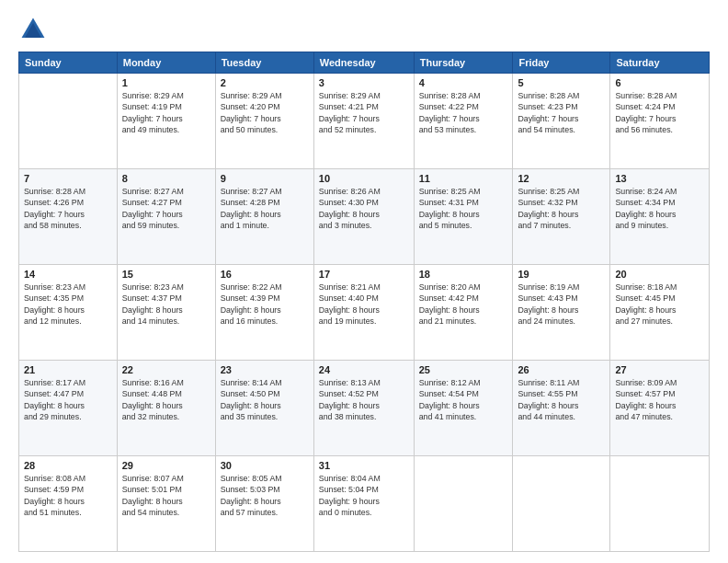 The height and width of the screenshot is (563, 728). Describe the element at coordinates (265, 304) in the screenshot. I see `day-info: Sunrise: 8:22 AM Sunset: 4:39 PM Dayligh…` at that location.